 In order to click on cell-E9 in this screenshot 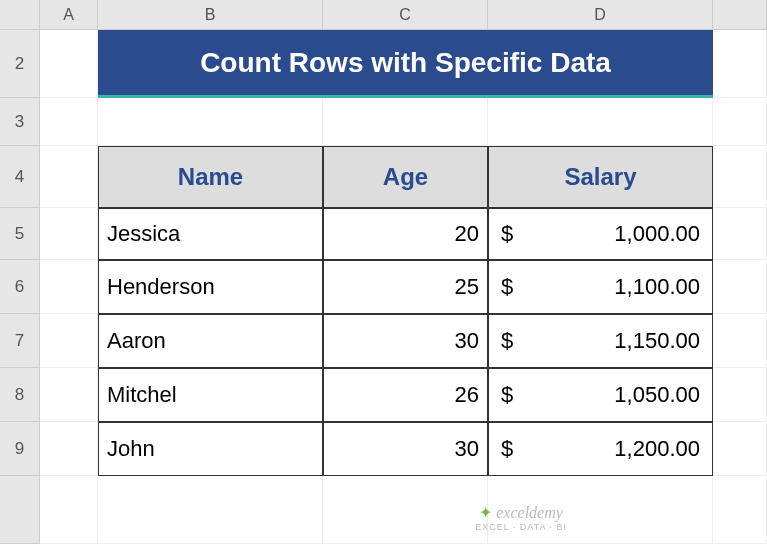, I will do `click(740, 449)`.